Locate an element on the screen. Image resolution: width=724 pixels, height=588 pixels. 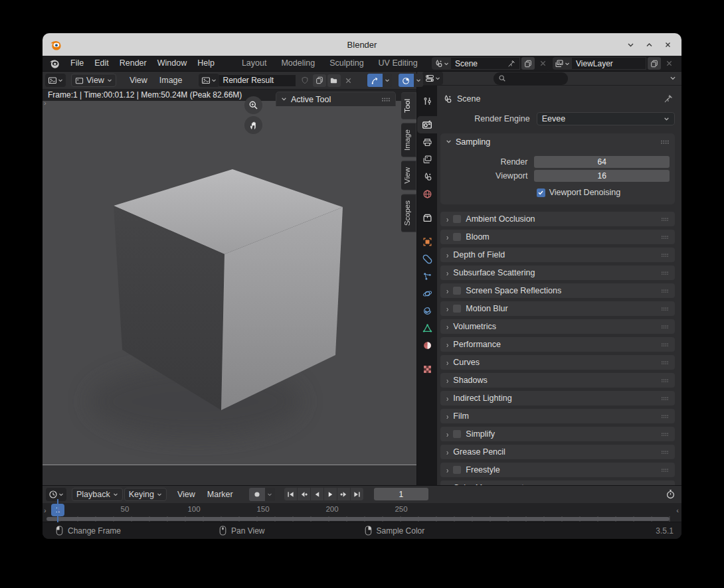
menu-image: Image is located at coordinates (171, 80).